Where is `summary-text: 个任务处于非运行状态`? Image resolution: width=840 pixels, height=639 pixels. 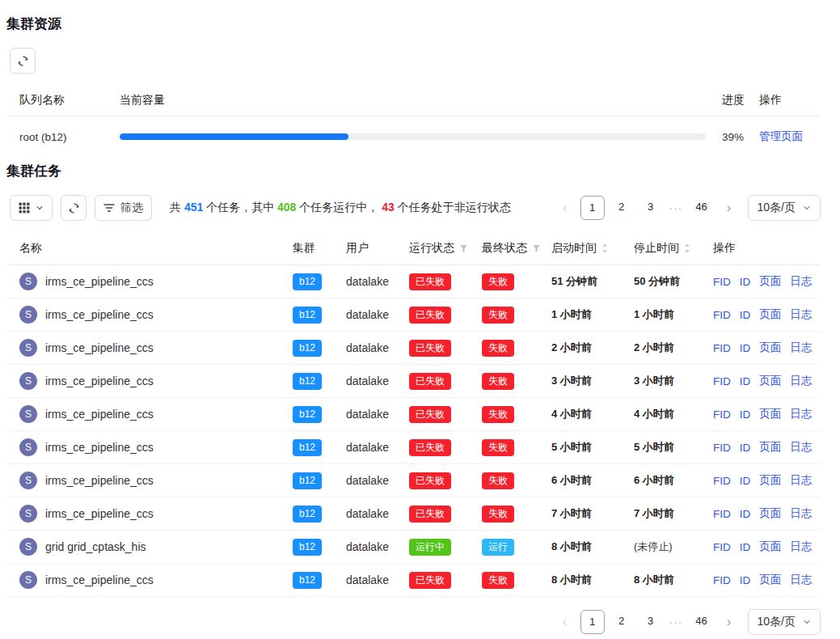 summary-text: 个任务处于非运行状态 is located at coordinates (453, 207).